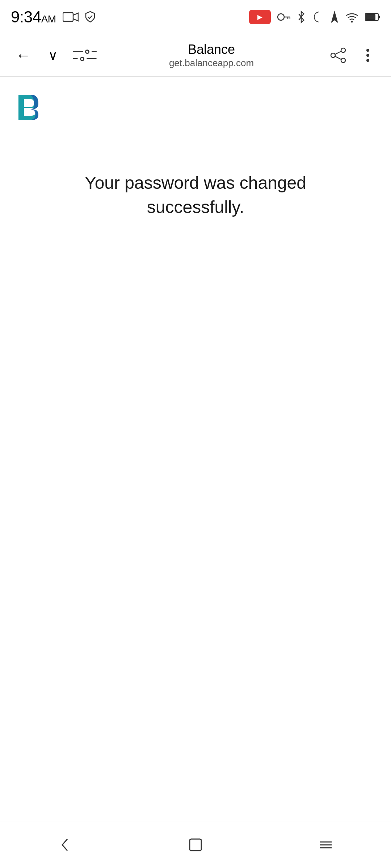 The width and height of the screenshot is (391, 868). I want to click on site-info: Balance get.balanceapp.com, so click(211, 55).